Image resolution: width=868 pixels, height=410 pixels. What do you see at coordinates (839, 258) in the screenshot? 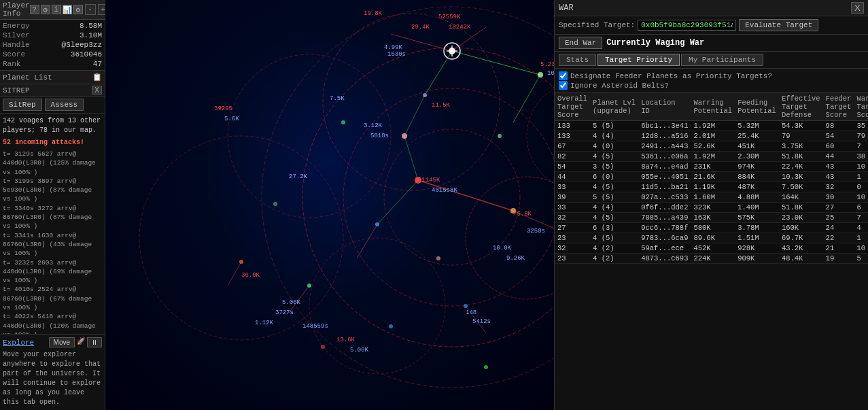
I see `cell-feeder-score: 19` at bounding box center [839, 258].